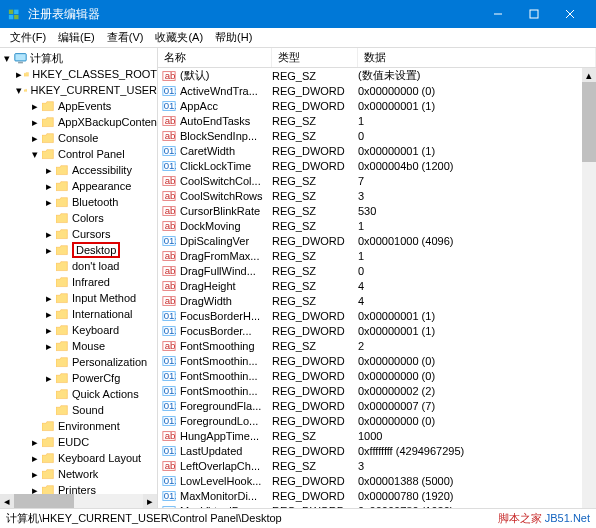 The image size is (596, 528). I want to click on list-row: ab CoolSwitchCol... REG_SZ 7, so click(377, 180).